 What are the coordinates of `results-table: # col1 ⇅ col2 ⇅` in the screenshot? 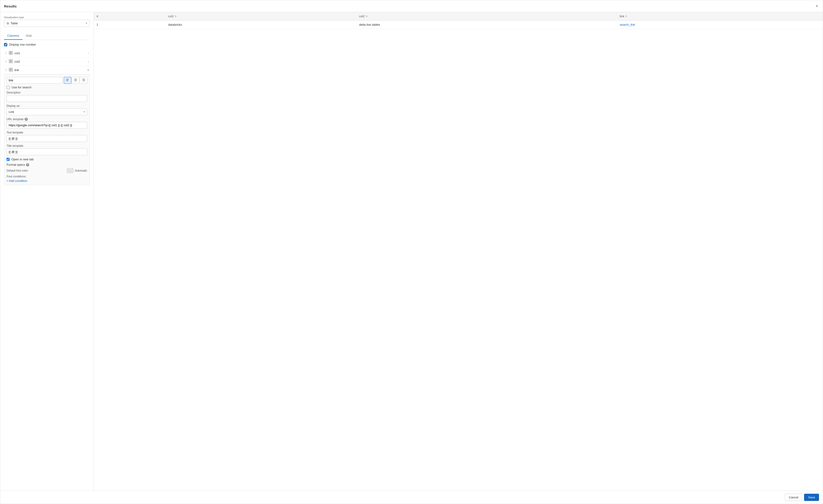 It's located at (458, 21).